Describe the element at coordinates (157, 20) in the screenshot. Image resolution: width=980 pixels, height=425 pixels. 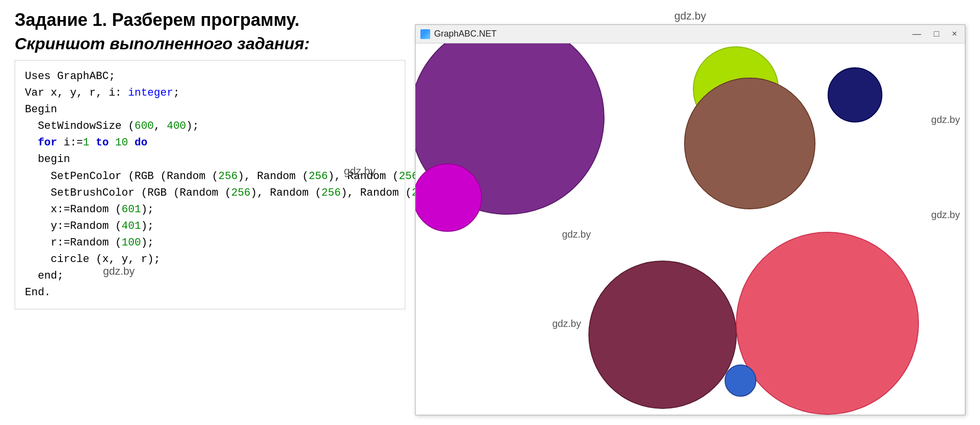
I see `task-title-bold: Задание 1. Разберем программу.` at that location.